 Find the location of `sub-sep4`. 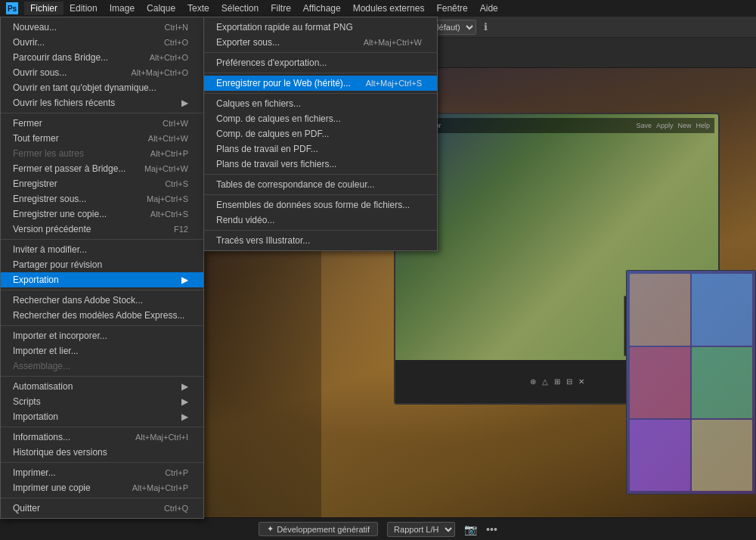

sub-sep4 is located at coordinates (321, 174).